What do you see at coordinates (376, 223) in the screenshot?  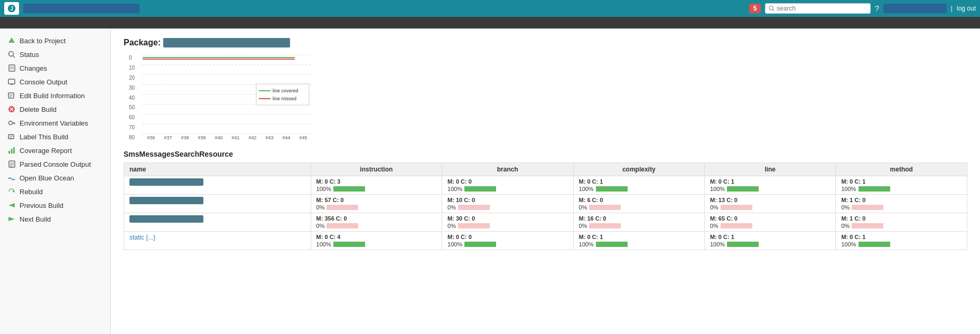 I see `cell-instruction: M: 356 C: 00%` at bounding box center [376, 223].